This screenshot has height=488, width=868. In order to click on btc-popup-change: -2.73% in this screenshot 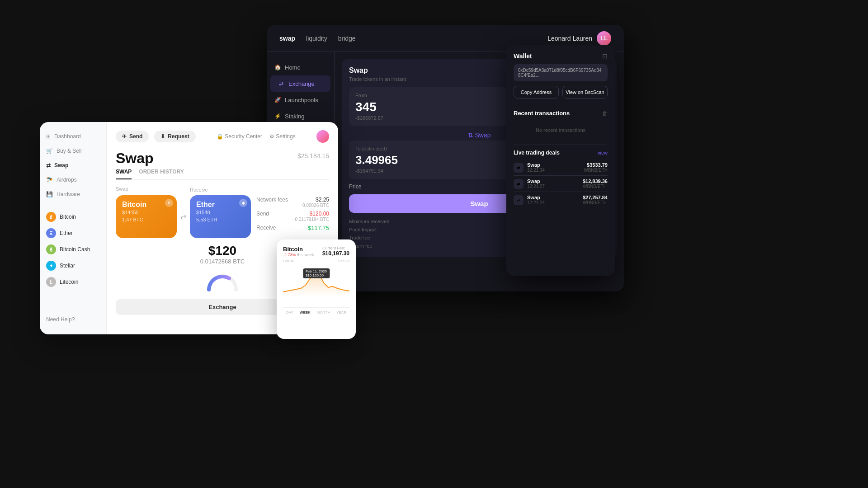, I will do `click(289, 255)`.